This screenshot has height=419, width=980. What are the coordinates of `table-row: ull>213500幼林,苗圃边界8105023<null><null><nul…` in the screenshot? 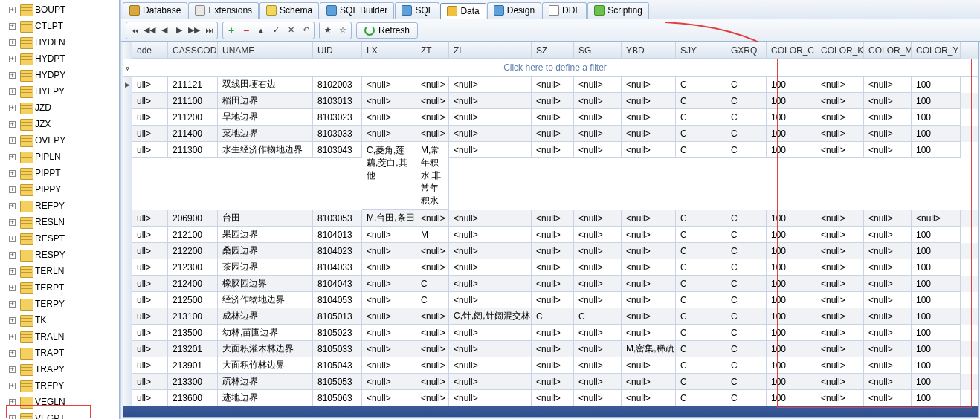 It's located at (550, 333).